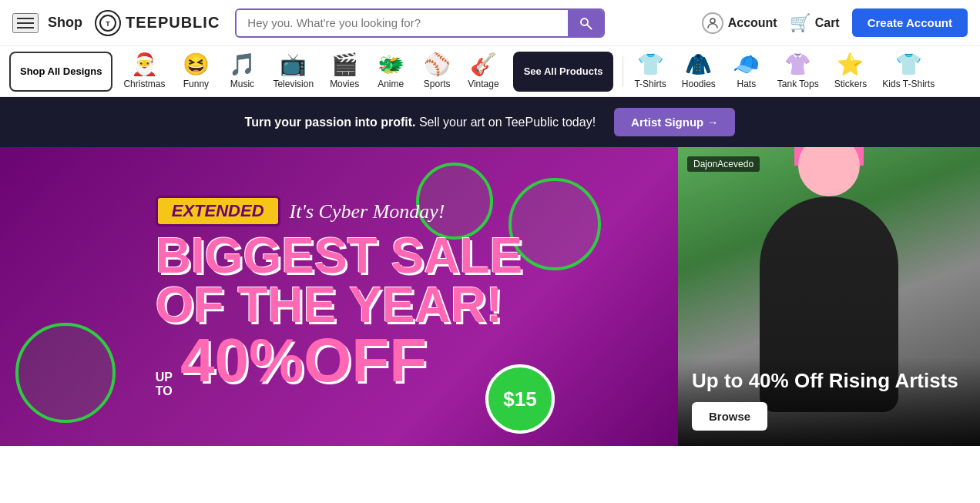  What do you see at coordinates (746, 84) in the screenshot?
I see `nav-item-hats-label: Hats` at bounding box center [746, 84].